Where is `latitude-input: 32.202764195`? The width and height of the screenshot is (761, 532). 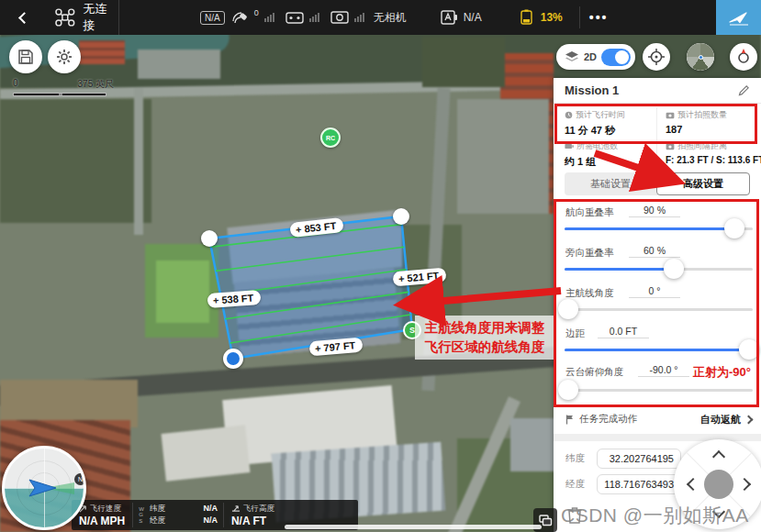
latitude-input: 32.202764195 is located at coordinates (639, 459).